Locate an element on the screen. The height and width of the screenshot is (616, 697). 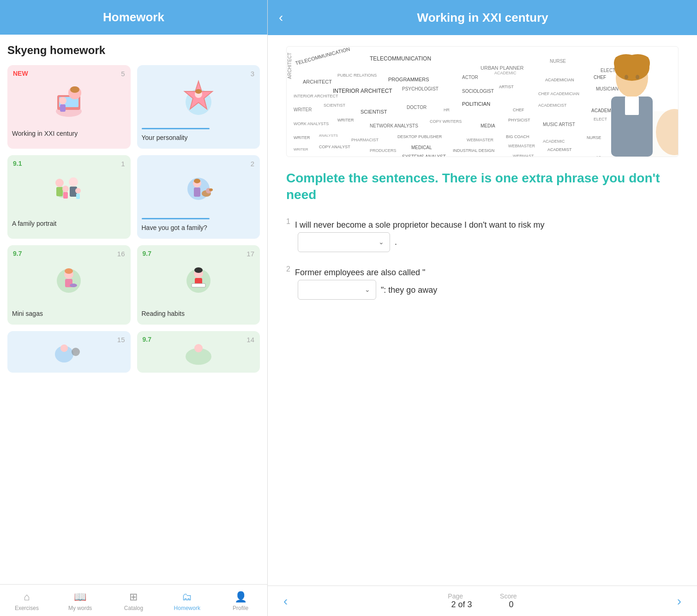
nav-my-words: 📖 My words is located at coordinates (80, 601).